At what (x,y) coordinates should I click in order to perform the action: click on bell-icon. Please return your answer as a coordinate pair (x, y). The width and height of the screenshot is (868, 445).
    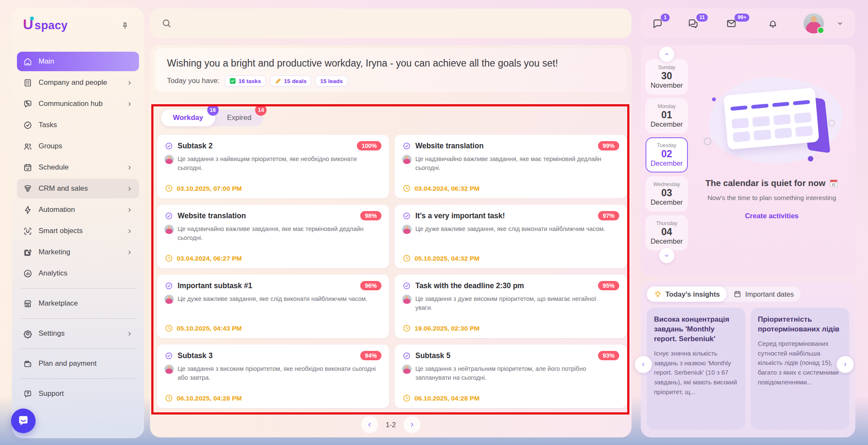
    Looking at the image, I should click on (773, 24).